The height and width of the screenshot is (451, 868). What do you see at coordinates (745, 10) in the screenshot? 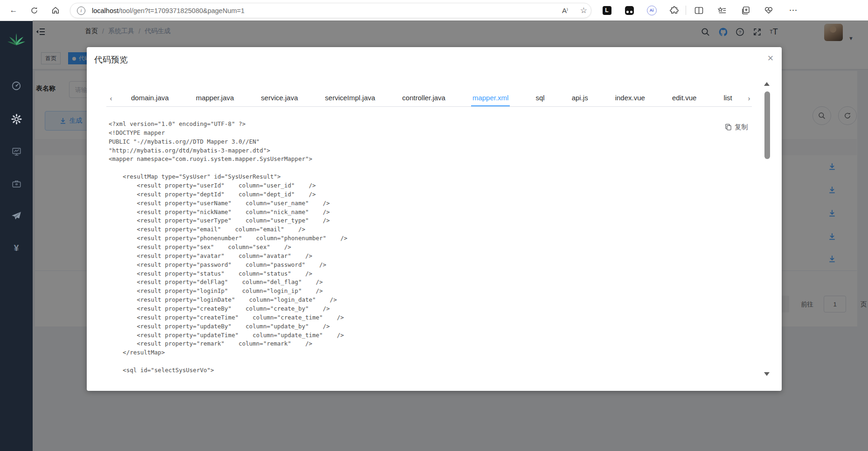
I see `collections-icon` at bounding box center [745, 10].